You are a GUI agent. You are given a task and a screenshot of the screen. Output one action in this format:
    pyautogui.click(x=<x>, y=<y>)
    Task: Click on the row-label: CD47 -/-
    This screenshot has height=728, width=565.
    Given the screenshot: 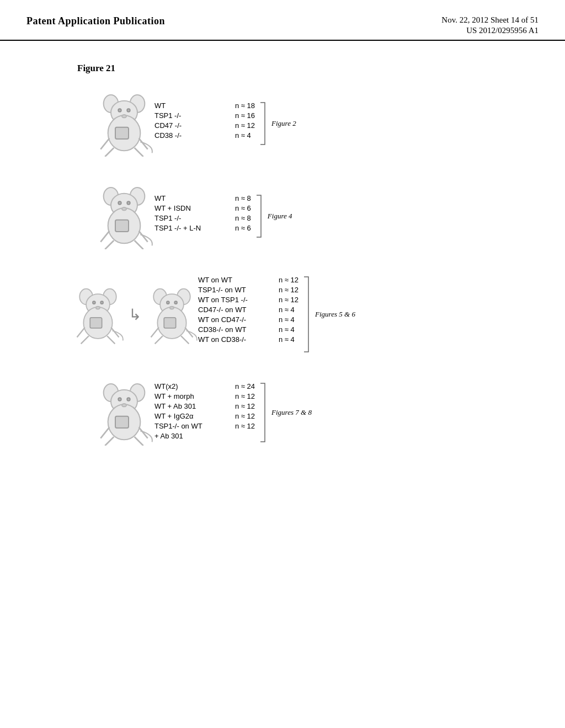 What is the action you would take?
    pyautogui.click(x=190, y=126)
    